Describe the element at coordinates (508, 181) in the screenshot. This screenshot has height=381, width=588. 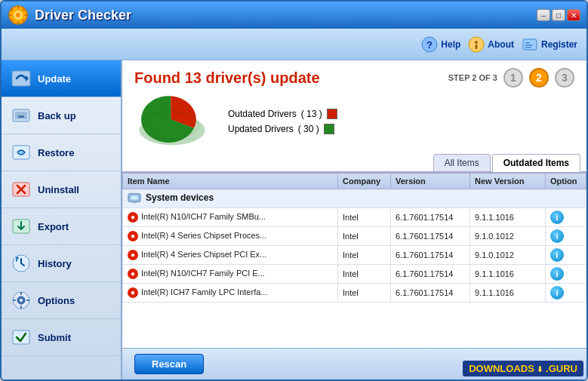
I see `col-new-version: New Version` at that location.